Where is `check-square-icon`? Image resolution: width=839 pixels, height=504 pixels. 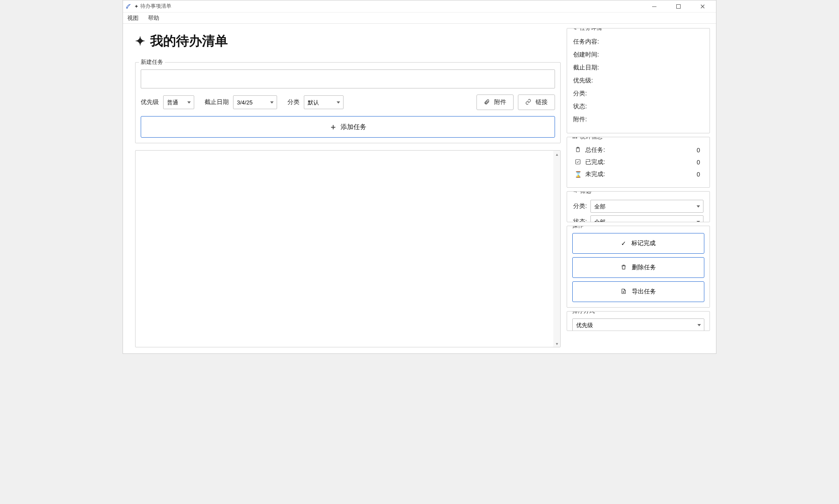 check-square-icon is located at coordinates (578, 162).